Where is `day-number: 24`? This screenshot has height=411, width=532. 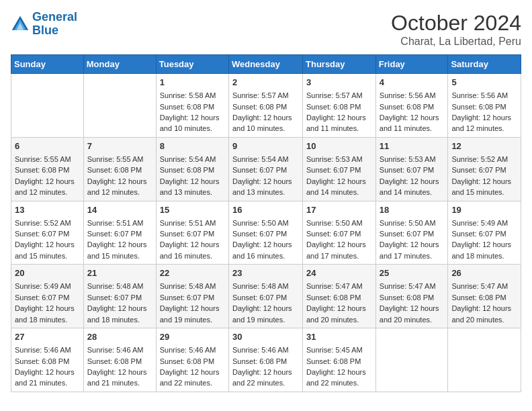
day-number: 24 is located at coordinates (339, 273).